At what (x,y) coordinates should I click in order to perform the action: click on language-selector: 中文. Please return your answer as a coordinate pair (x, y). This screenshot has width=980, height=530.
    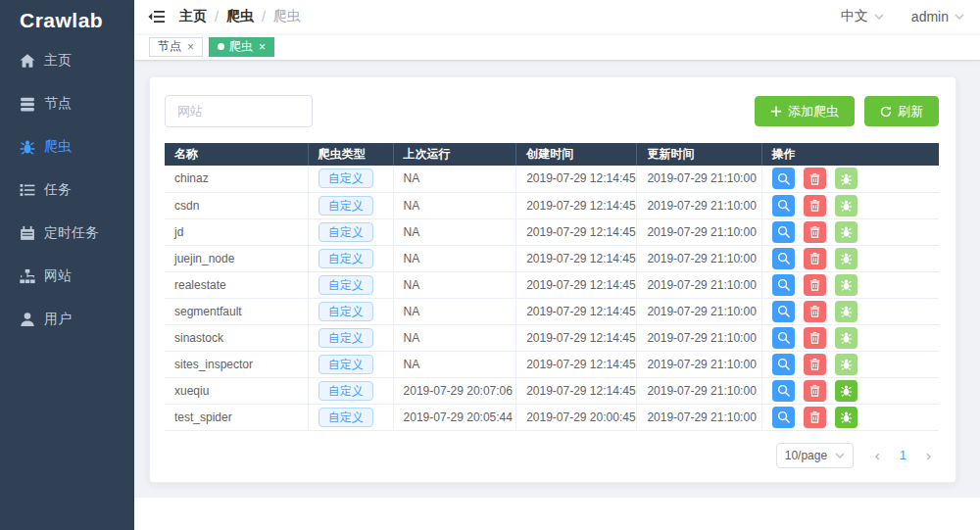
    Looking at the image, I should click on (862, 17).